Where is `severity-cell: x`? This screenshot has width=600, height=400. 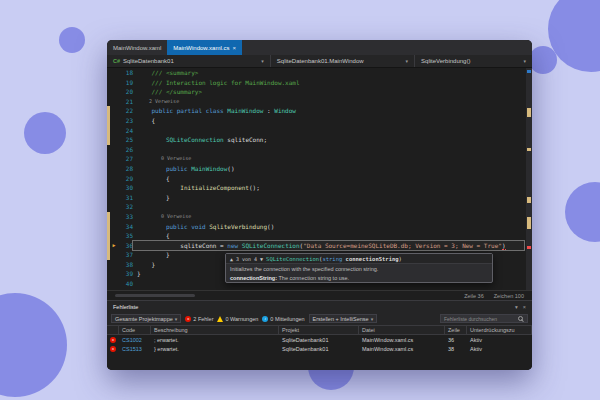 severity-cell: x is located at coordinates (113, 340).